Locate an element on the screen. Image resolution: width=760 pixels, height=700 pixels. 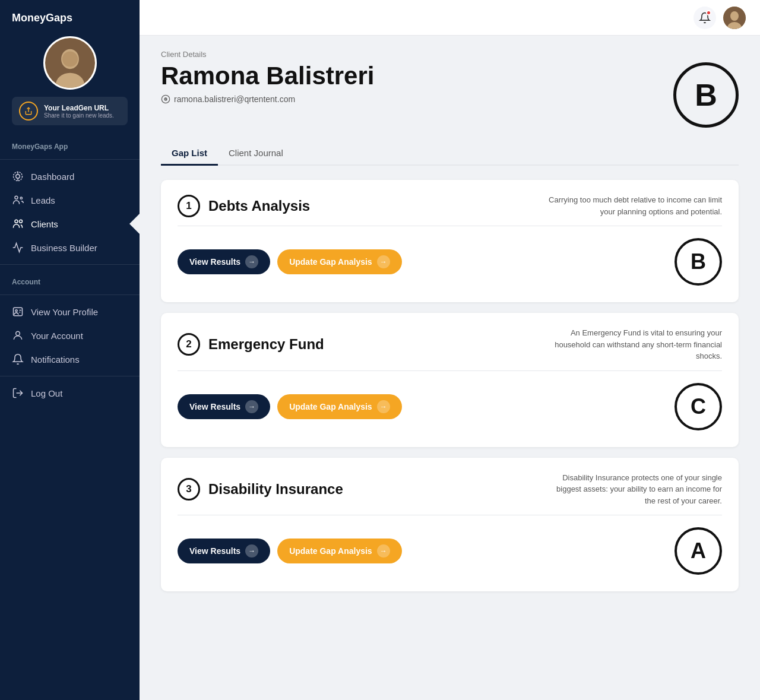
client-grade-badge: B is located at coordinates (706, 95).